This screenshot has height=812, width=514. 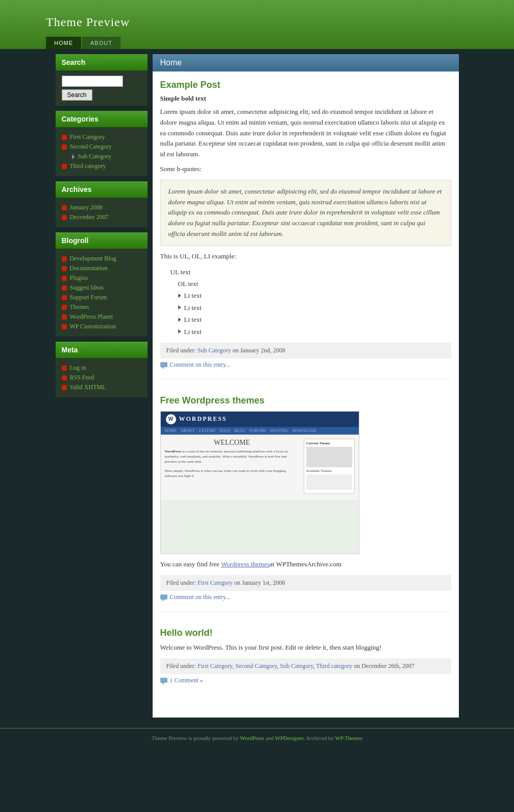 I want to click on filed-link-third: Third category, so click(x=334, y=666).